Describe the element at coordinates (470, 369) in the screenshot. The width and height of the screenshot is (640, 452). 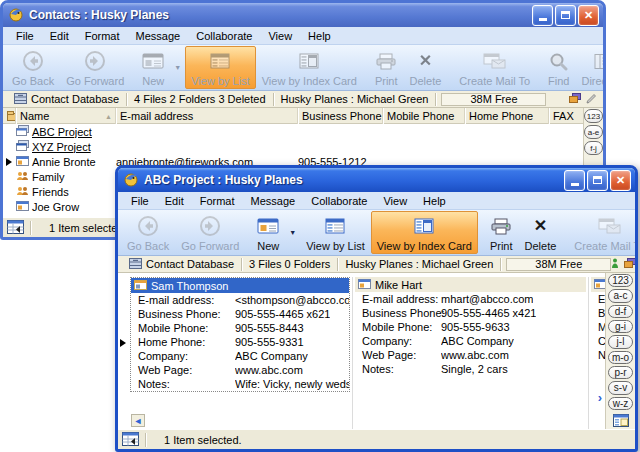
I see `card-field: Notes:Single, 2 cars` at that location.